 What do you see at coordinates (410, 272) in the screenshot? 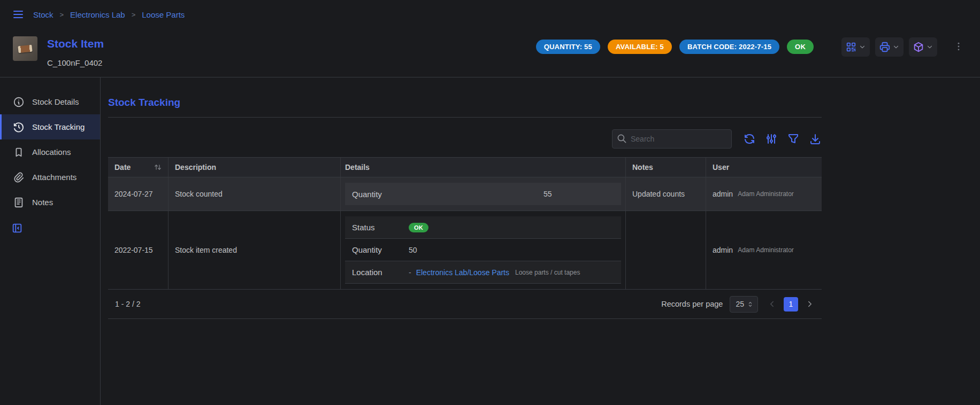
I see `location-dash: -` at bounding box center [410, 272].